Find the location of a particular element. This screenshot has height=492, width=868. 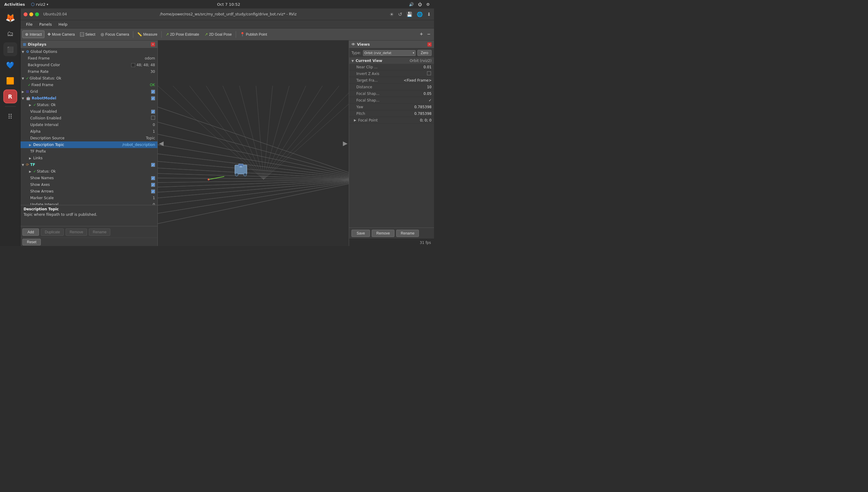

system-bar: Activities ⬡ rviz2 ▾ Oct 7 10:52 🔊 ⏻ ⚙ is located at coordinates (217, 4).